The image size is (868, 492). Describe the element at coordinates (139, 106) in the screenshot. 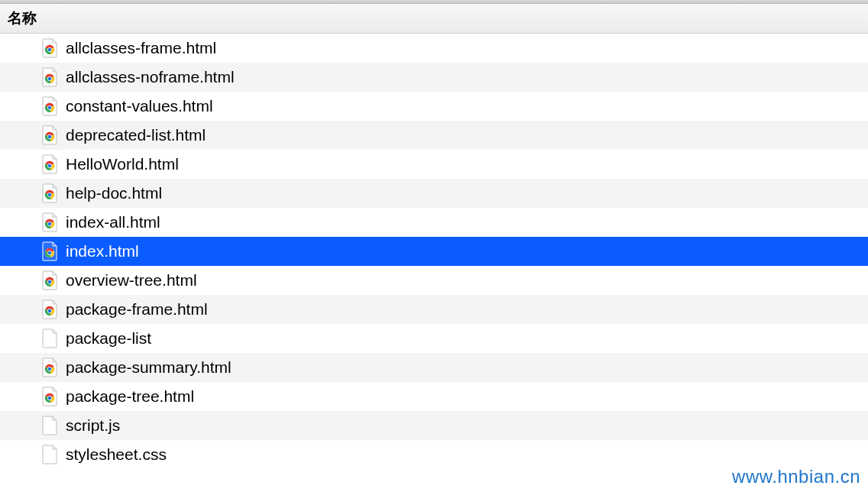

I see `file-name-label: constant-values.html` at that location.